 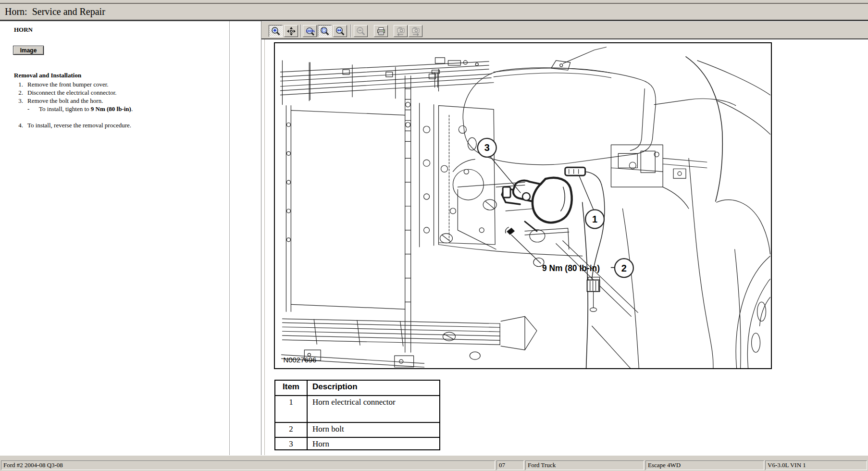 I want to click on step-number: 1., so click(x=17, y=85).